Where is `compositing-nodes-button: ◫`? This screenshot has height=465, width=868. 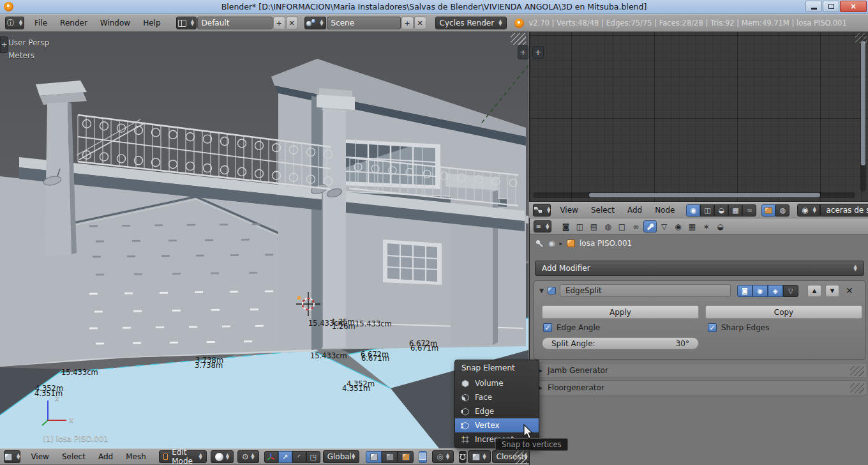 compositing-nodes-button: ◫ is located at coordinates (707, 211).